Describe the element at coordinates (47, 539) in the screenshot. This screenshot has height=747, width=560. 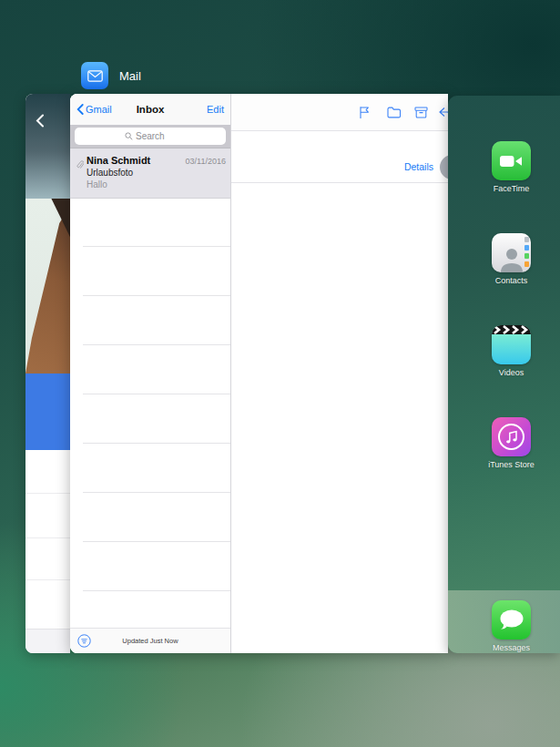
I see `left-card-list` at that location.